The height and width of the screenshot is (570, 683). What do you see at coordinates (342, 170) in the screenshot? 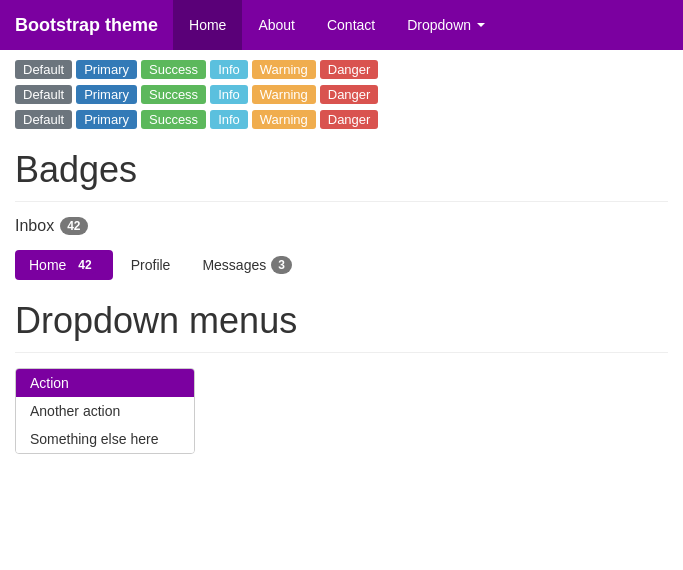
I see `badges-title: Badges` at bounding box center [342, 170].